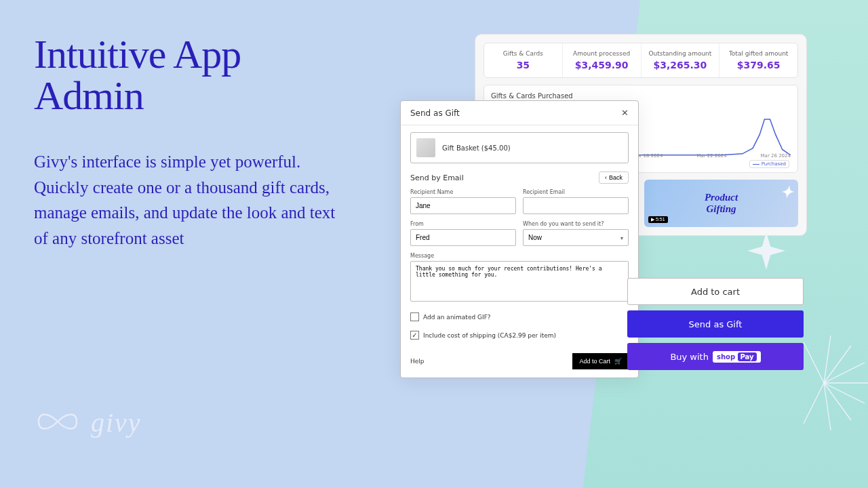  Describe the element at coordinates (576, 237) in the screenshot. I see `send-when-select` at that location.